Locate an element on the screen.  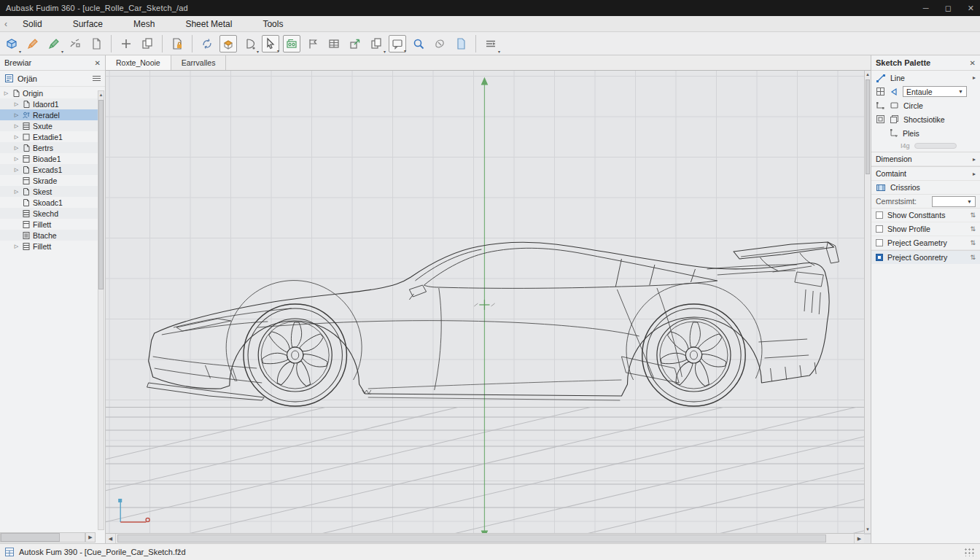
canvas-vertical-scrollbar: ▲ ▼ is located at coordinates (868, 302).